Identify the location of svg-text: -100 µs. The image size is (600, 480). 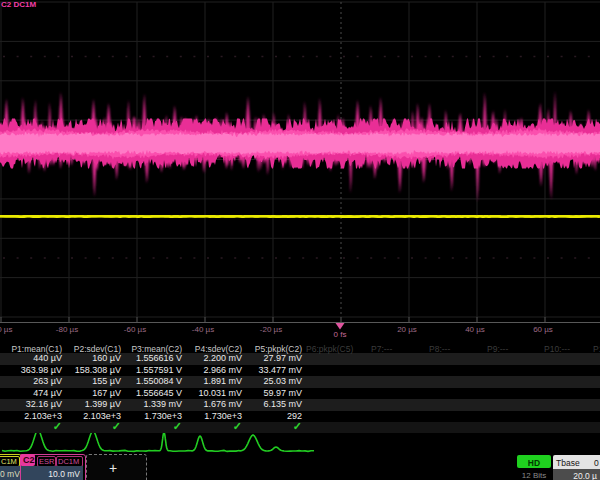
(6, 330).